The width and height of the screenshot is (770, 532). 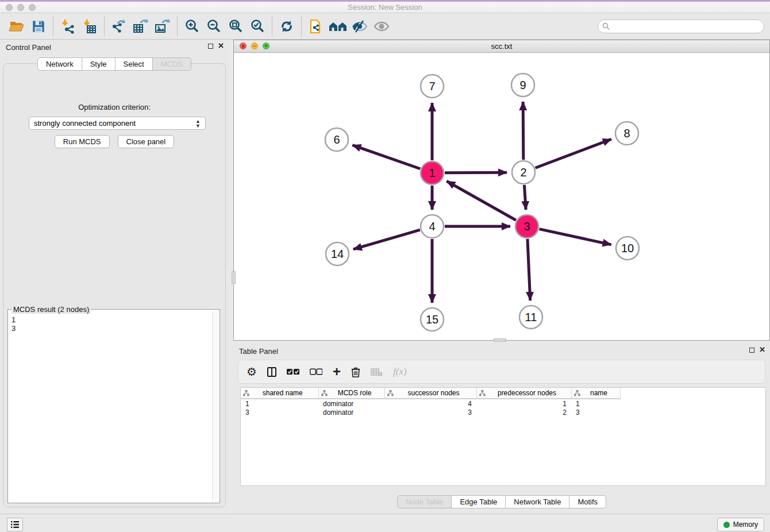 What do you see at coordinates (425, 502) in the screenshot?
I see `tab-node-table: Node Table` at bounding box center [425, 502].